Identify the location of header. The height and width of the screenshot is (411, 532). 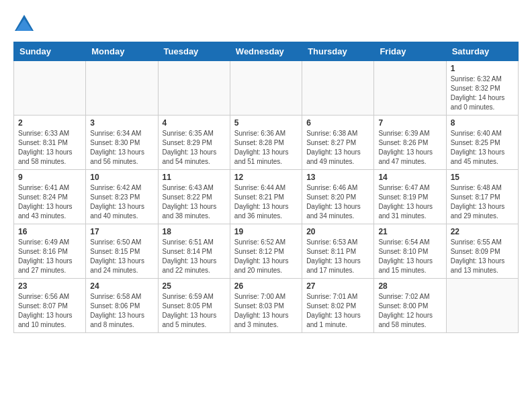
(266, 24).